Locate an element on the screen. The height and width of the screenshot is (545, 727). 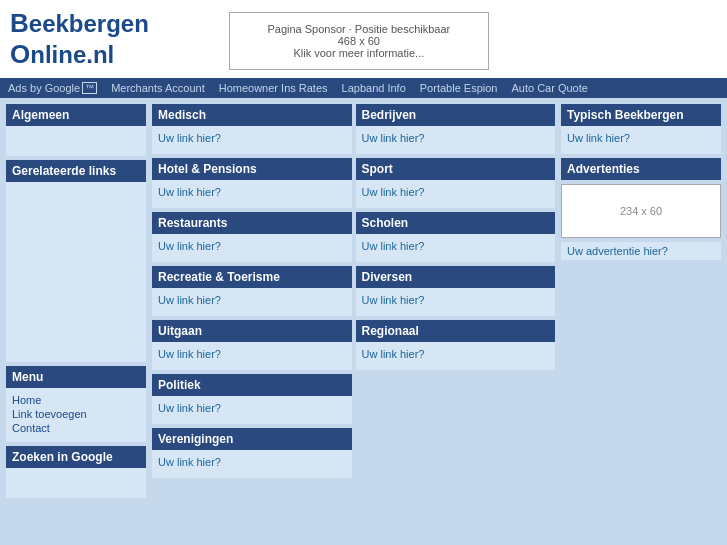
restaurants-content: Uw link hier? is located at coordinates (252, 248).